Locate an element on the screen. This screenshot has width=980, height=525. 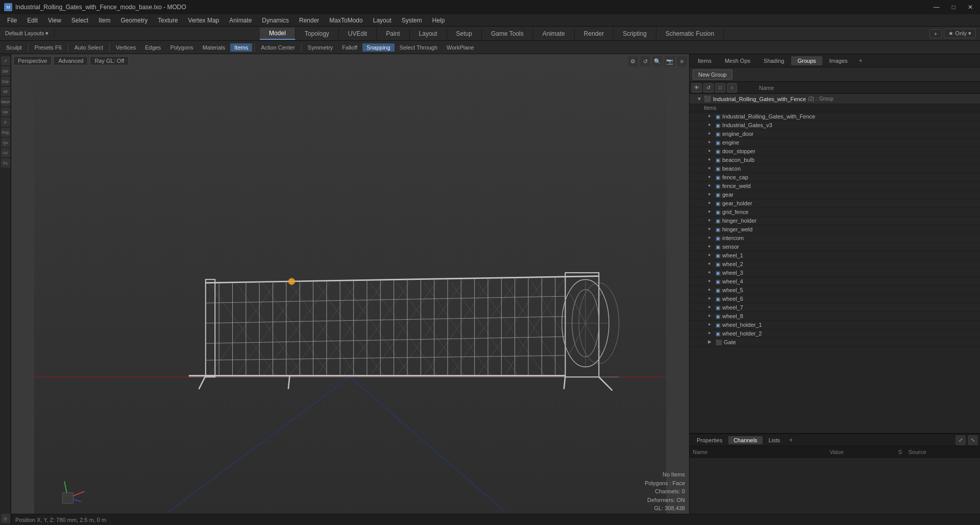
sidebar-e-icon: E is located at coordinates (6, 122).